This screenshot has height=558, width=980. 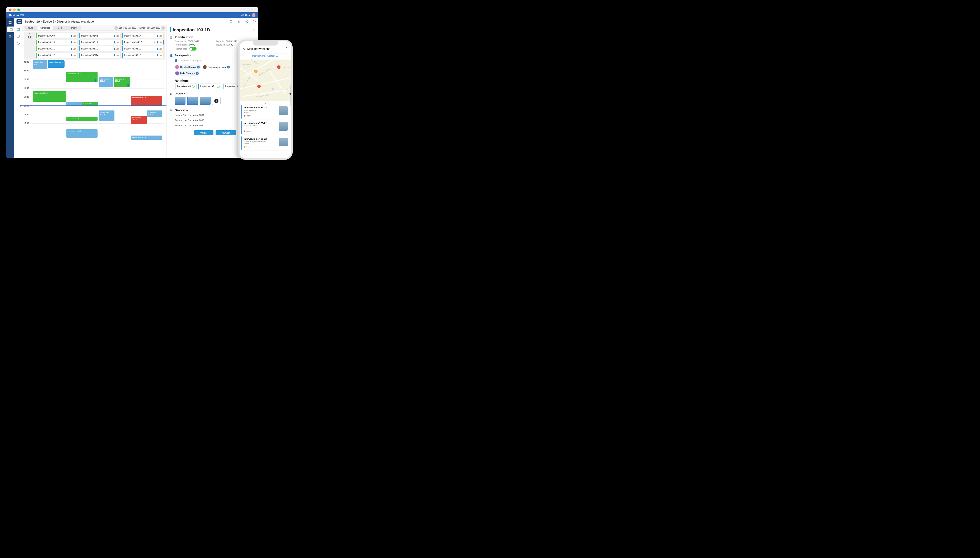 What do you see at coordinates (177, 67) in the screenshot?
I see `avatar-icon` at bounding box center [177, 67].